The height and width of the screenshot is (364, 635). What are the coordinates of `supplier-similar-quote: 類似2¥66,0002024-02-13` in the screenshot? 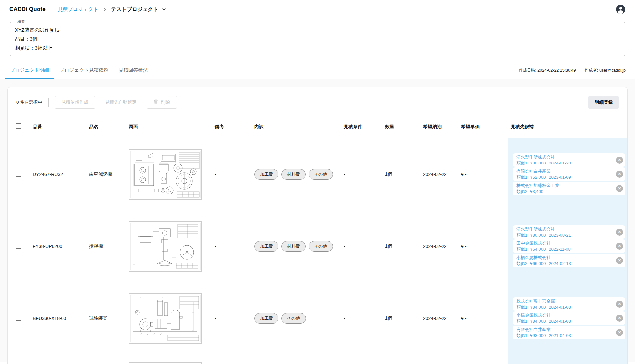 It's located at (545, 264).